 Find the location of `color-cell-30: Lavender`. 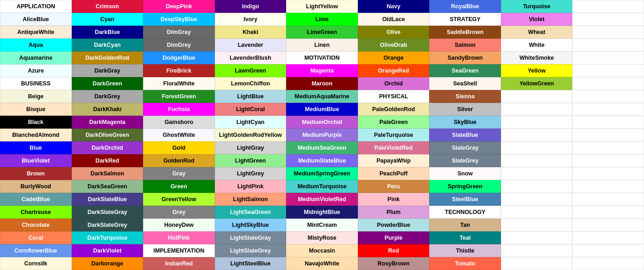

color-cell-30: Lavender is located at coordinates (251, 45).